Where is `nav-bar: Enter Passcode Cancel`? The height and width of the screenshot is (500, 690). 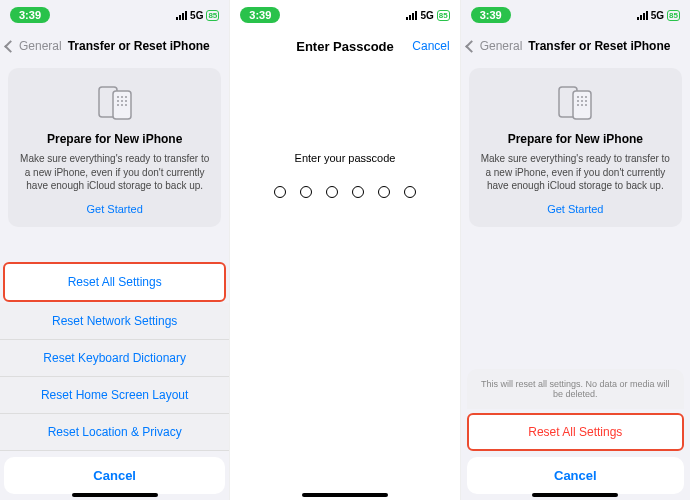 nav-bar: Enter Passcode Cancel is located at coordinates (344, 46).